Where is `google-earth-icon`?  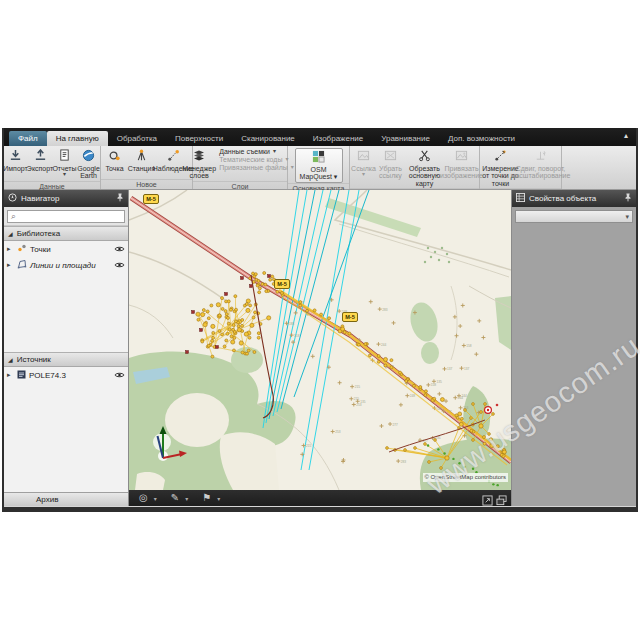
google-earth-icon is located at coordinates (88, 156).